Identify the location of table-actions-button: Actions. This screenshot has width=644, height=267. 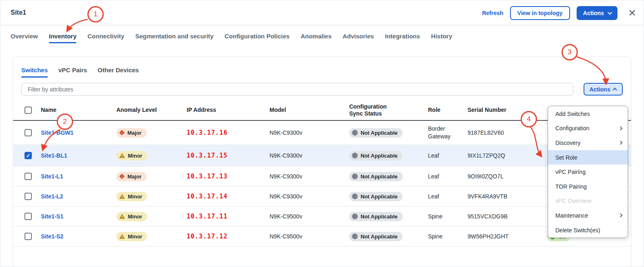
(603, 89).